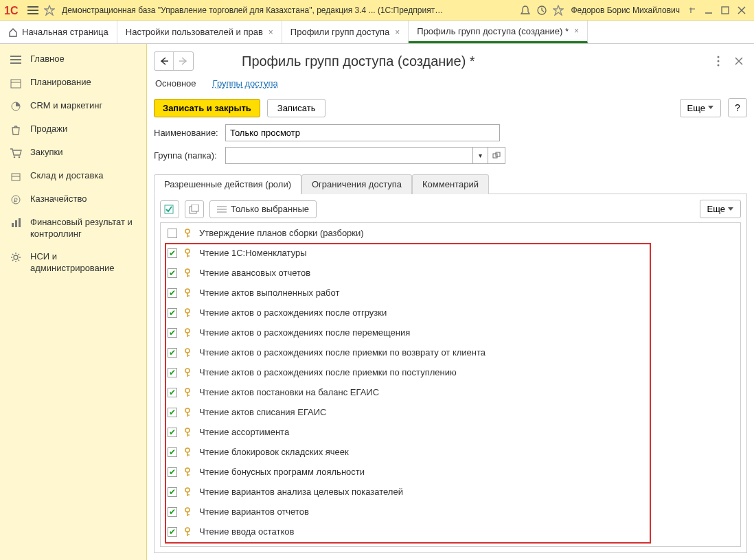 The image size is (754, 560). What do you see at coordinates (709, 10) in the screenshot?
I see `minimize-icon` at bounding box center [709, 10].